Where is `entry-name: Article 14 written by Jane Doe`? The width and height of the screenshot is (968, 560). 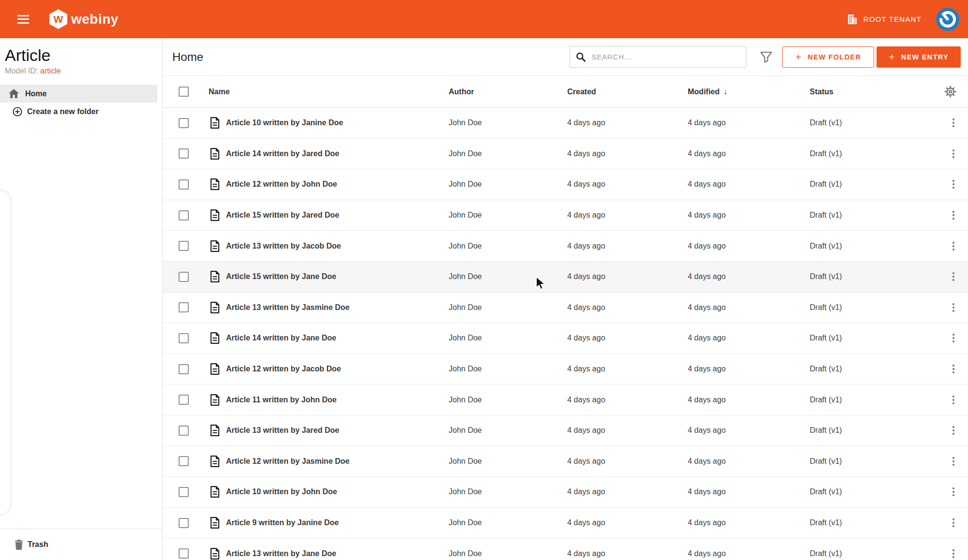 entry-name: Article 14 written by Jane Doe is located at coordinates (281, 338).